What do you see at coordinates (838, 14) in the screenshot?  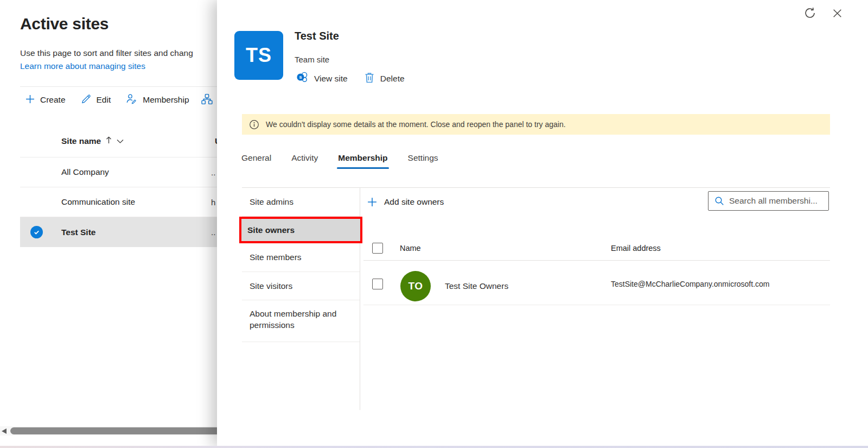 I see `close-icon` at bounding box center [838, 14].